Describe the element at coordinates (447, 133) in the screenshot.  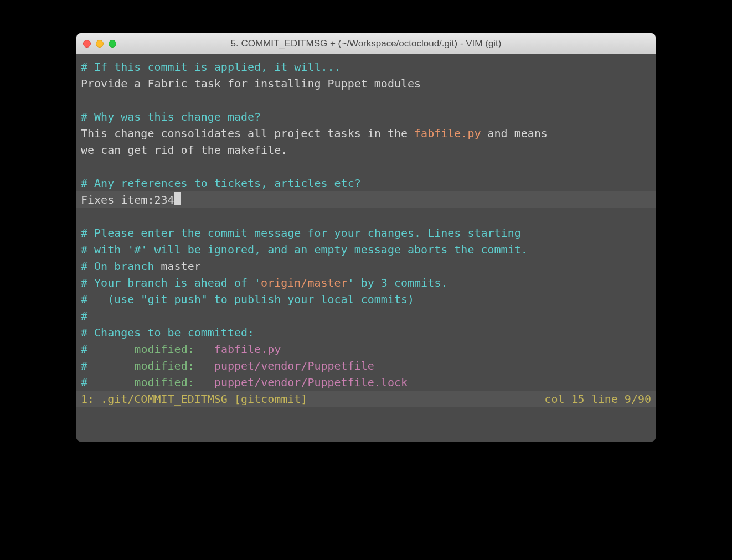
I see `highlighted-filename: fabfile.py` at that location.